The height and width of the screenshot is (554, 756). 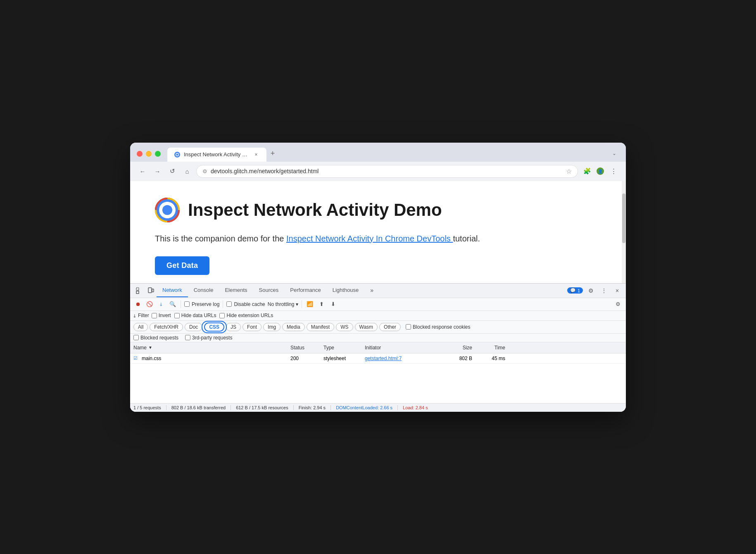 What do you see at coordinates (283, 304) in the screenshot?
I see `throttling-select: No throttling ▾` at bounding box center [283, 304].